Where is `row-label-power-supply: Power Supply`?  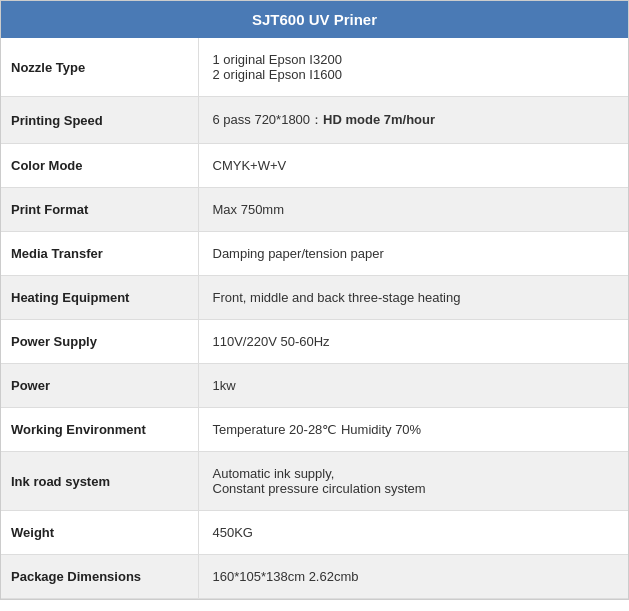
row-label-power-supply: Power Supply is located at coordinates (100, 342).